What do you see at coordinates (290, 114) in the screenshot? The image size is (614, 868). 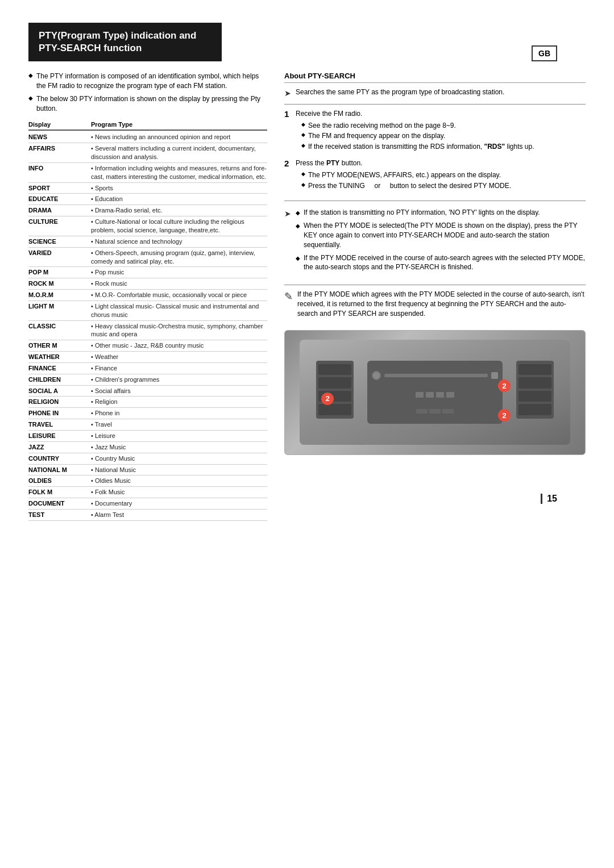 I see `step-1-number: 1` at bounding box center [290, 114].